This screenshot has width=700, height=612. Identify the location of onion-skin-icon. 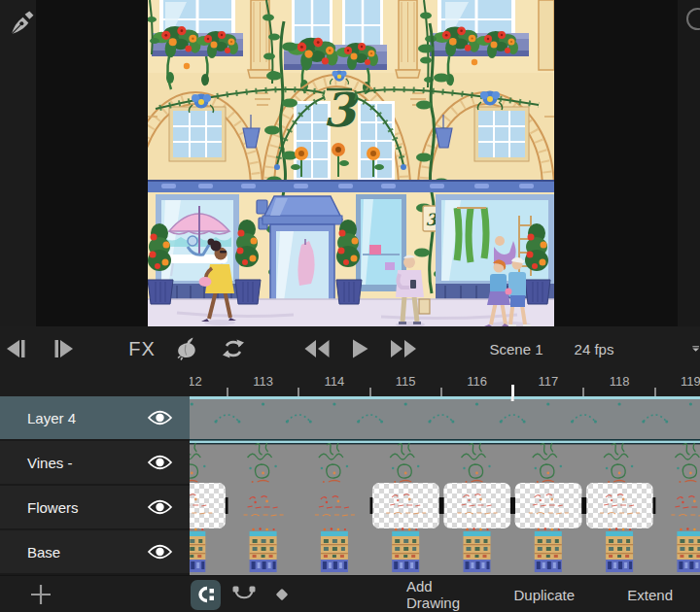
(187, 349).